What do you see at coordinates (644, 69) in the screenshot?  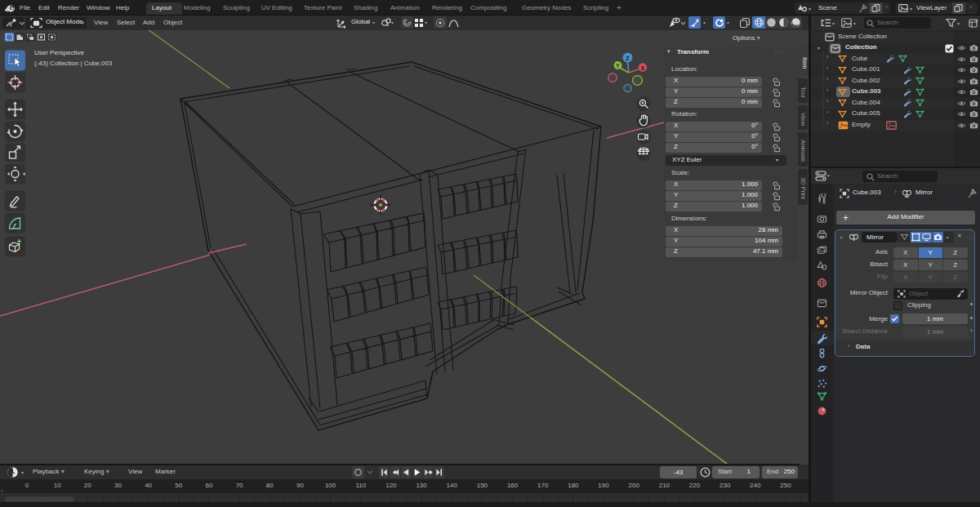 I see `svg-text: X` at bounding box center [644, 69].